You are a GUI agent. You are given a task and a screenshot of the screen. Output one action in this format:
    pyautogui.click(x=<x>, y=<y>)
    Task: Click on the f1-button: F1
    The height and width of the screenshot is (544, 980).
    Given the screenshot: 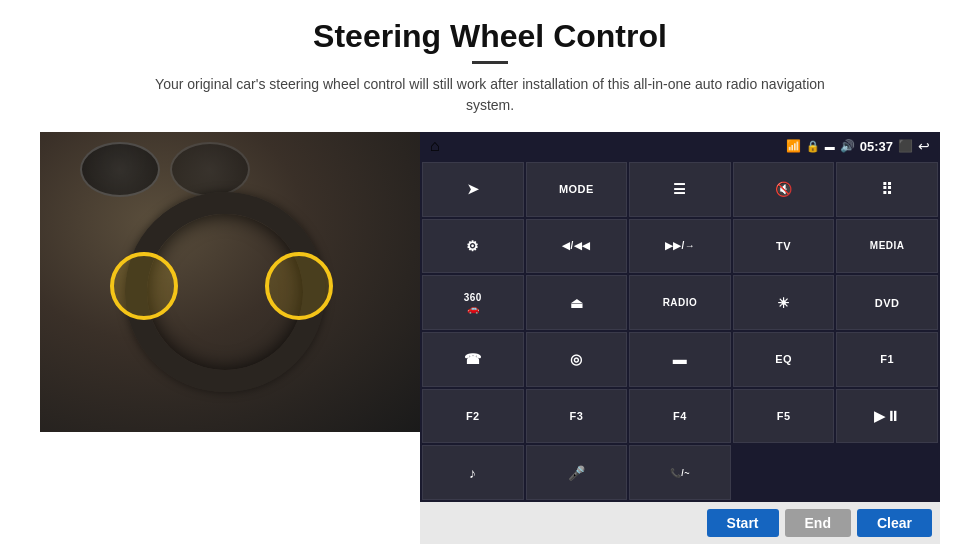 What is the action you would take?
    pyautogui.click(x=887, y=360)
    